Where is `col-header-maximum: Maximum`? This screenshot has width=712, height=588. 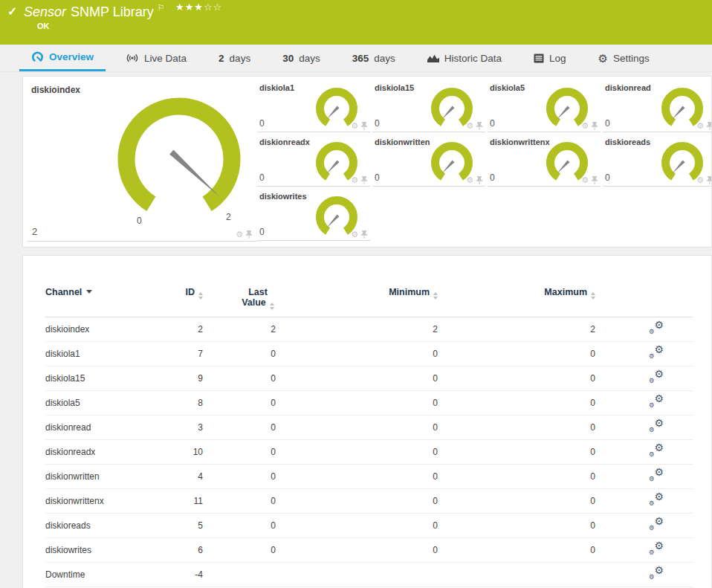
col-header-maximum: Maximum is located at coordinates (517, 293).